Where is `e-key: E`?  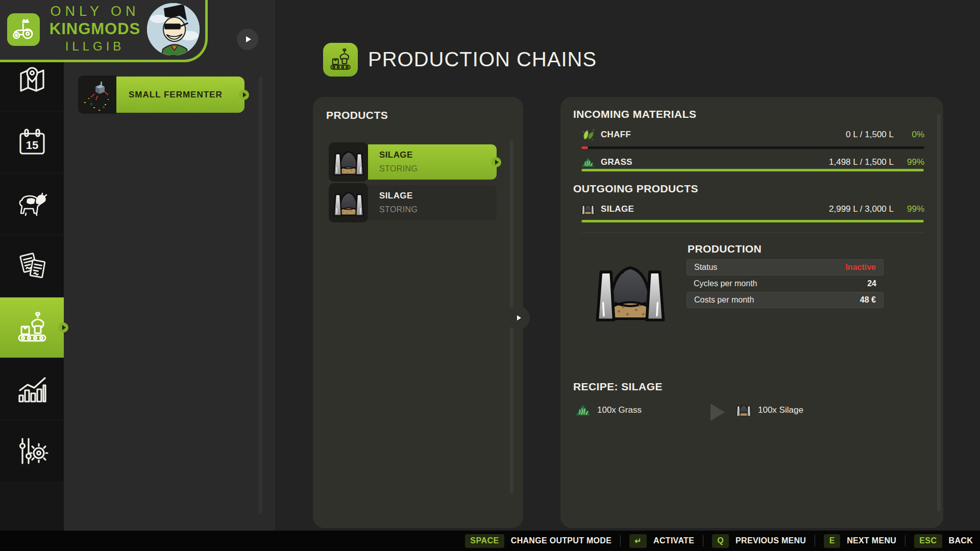
e-key: E is located at coordinates (832, 541).